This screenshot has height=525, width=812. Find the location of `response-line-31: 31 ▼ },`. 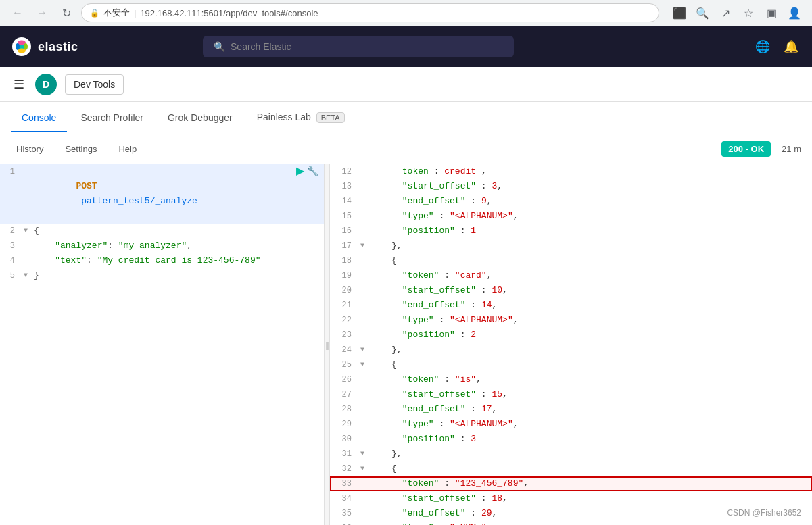

response-line-31: 31 ▼ }, is located at coordinates (571, 454).